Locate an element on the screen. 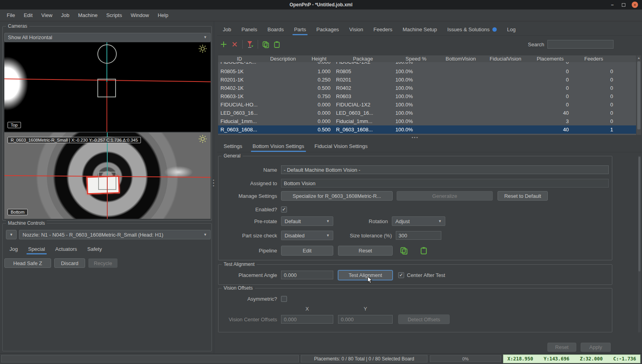  search-input is located at coordinates (580, 44).